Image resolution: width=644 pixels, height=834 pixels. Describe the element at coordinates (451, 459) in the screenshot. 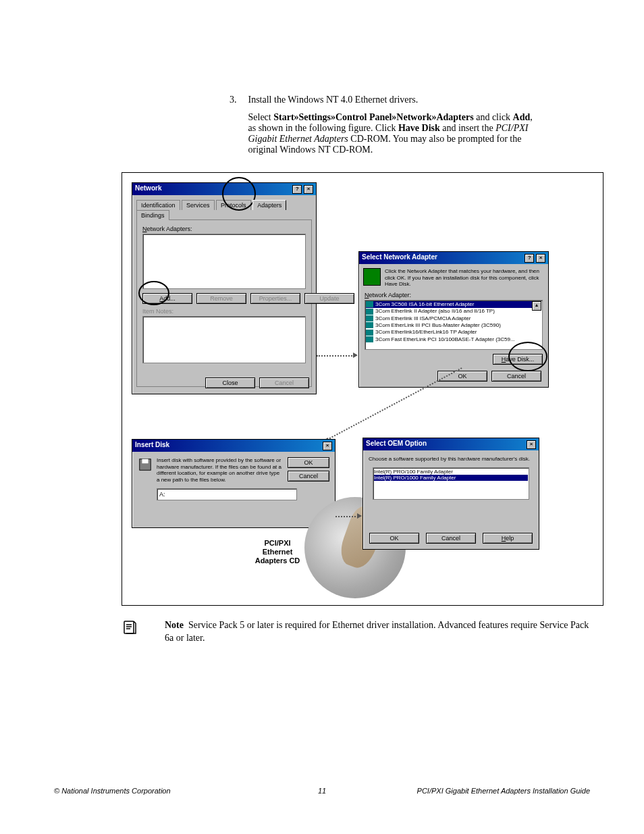

I see `select-oem-instruction: Choose a software supported by this hard…` at that location.